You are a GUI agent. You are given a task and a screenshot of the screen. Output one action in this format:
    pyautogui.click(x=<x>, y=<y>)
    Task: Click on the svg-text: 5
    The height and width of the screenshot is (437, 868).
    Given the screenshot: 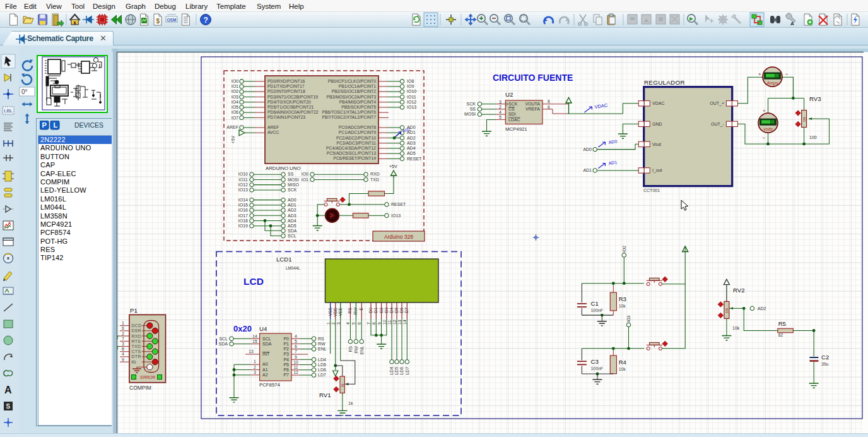 What is the action you would take?
    pyautogui.click(x=353, y=323)
    